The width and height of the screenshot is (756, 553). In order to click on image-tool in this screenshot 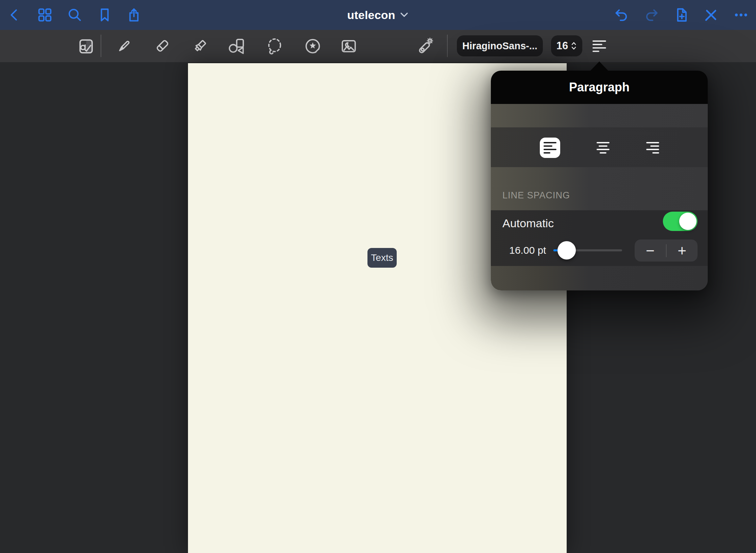, I will do `click(349, 46)`.